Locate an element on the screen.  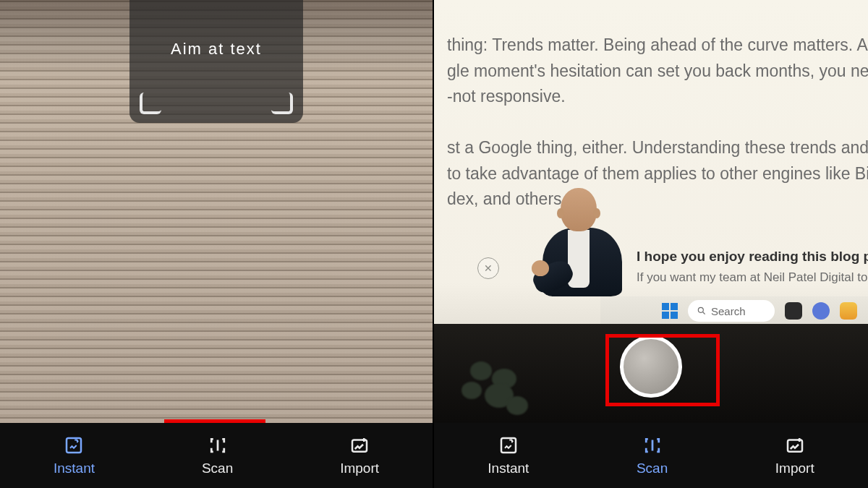
search-icon is located at coordinates (702, 311).